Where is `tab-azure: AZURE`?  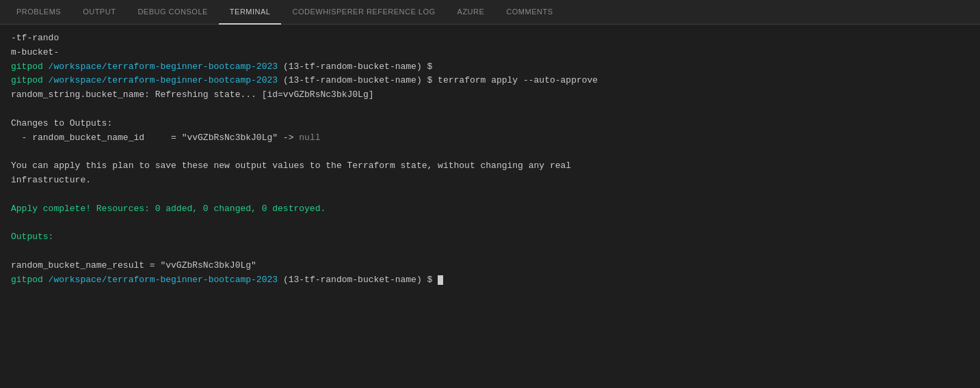
tab-azure: AZURE is located at coordinates (471, 12).